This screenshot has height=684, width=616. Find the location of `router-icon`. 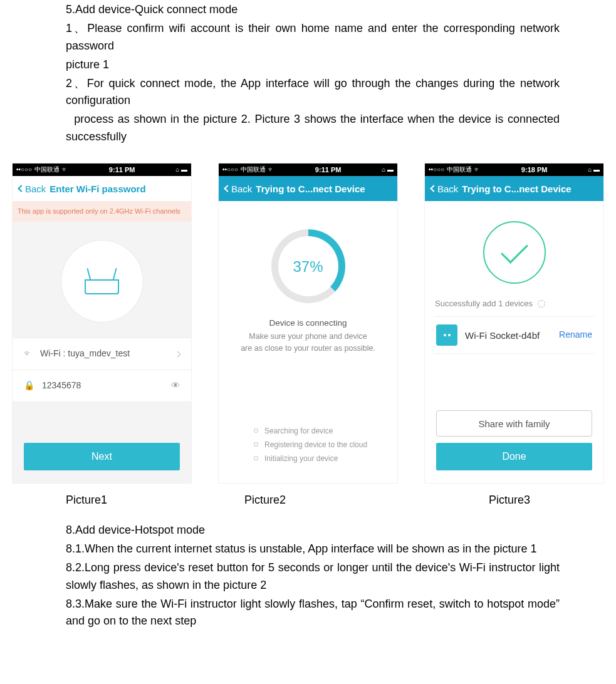

router-icon is located at coordinates (102, 281).